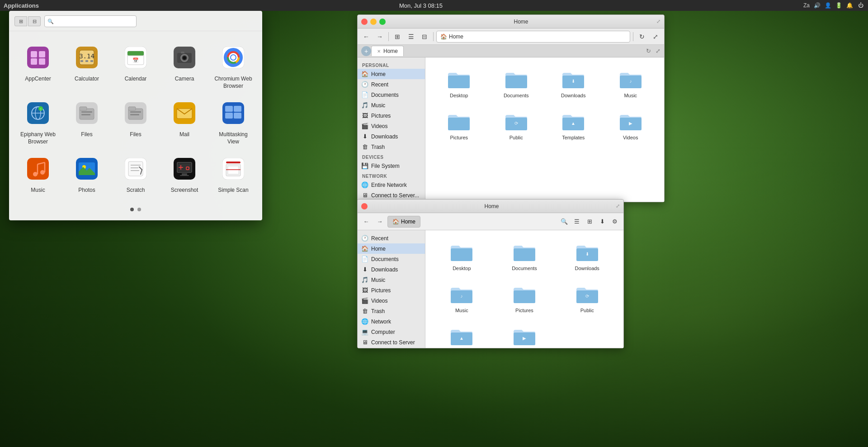  Describe the element at coordinates (648, 51) in the screenshot. I see `tab-bar-refresh-1: ↻` at that location.